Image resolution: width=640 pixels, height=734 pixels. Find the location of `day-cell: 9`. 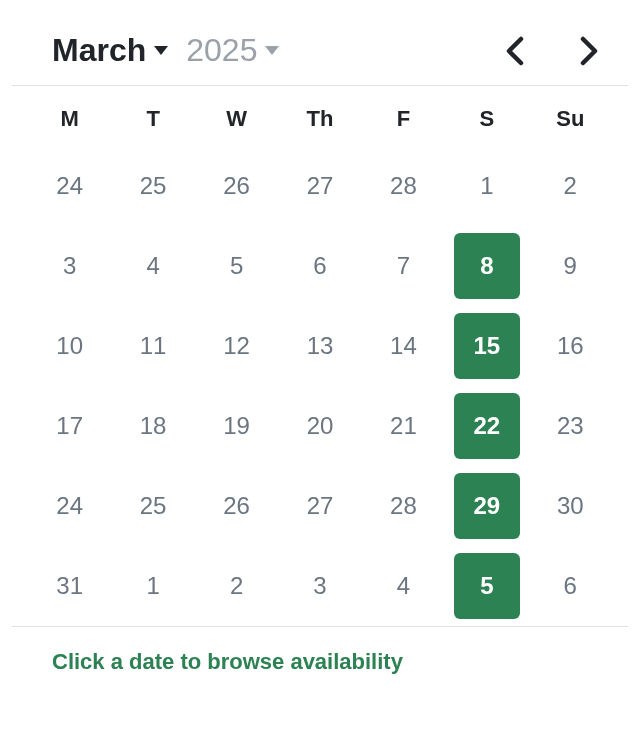

day-cell: 9 is located at coordinates (570, 266).